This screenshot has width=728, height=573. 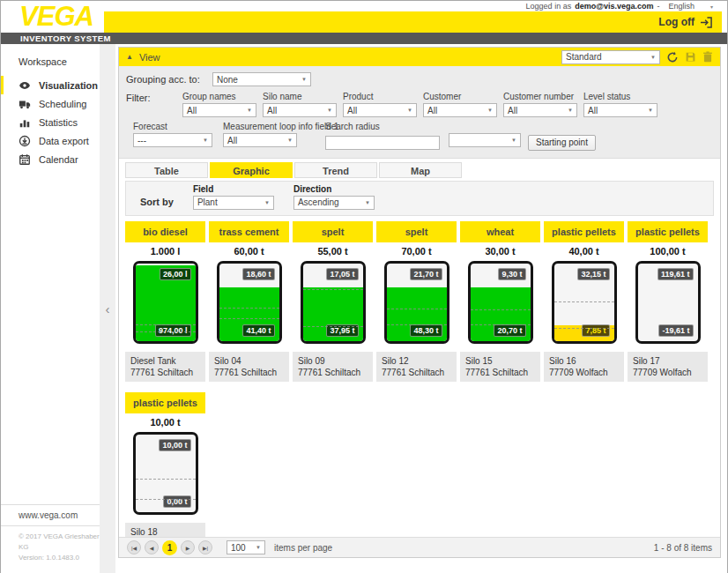 What do you see at coordinates (583, 367) in the screenshot?
I see `silo-footer: Silo 16 77709 Wolfach` at bounding box center [583, 367].